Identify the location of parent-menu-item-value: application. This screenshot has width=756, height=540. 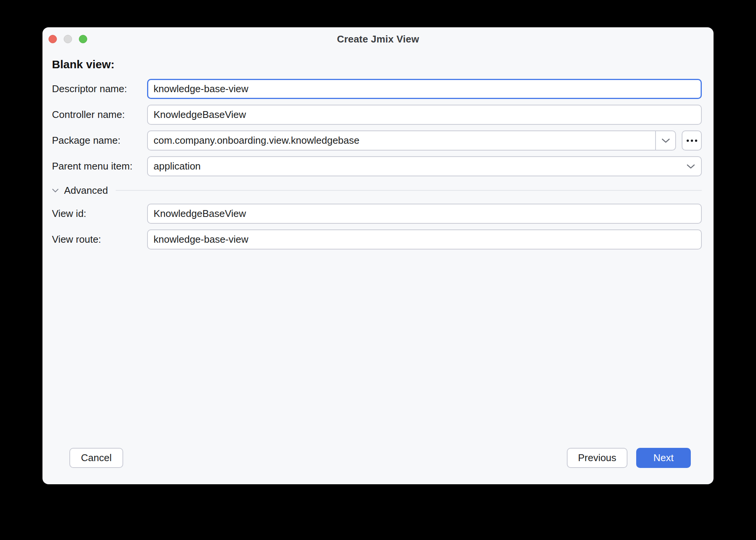
(420, 166).